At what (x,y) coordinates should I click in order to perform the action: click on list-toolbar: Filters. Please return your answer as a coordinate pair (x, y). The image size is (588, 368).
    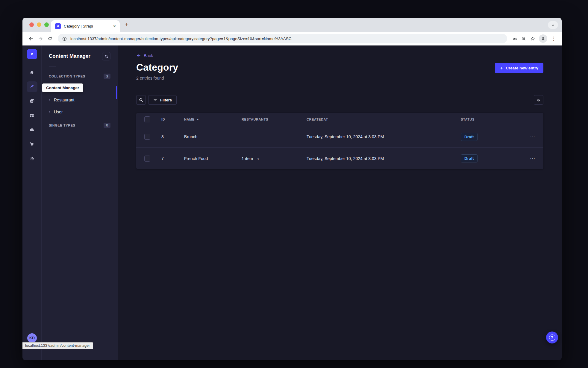
    Looking at the image, I should click on (340, 100).